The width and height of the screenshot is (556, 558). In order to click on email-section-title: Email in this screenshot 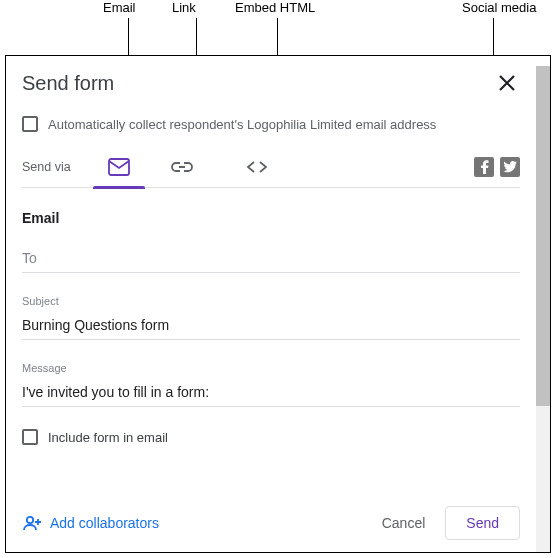, I will do `click(271, 216)`.